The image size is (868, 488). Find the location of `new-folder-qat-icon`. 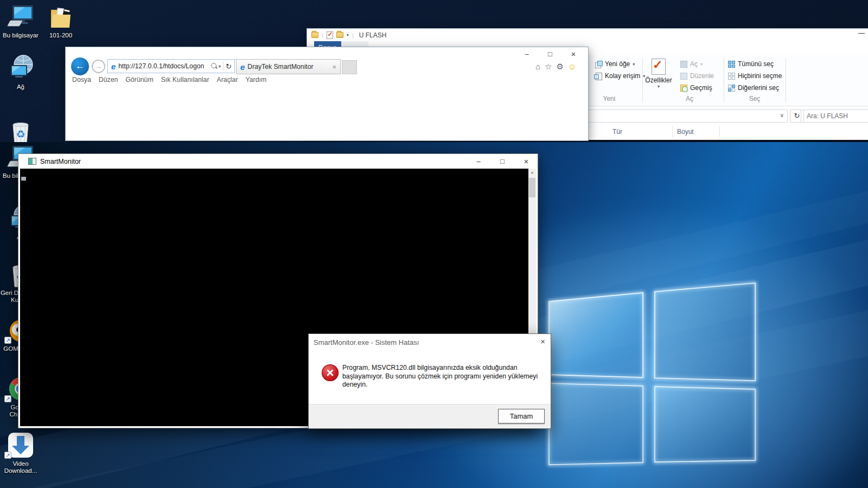

new-folder-qat-icon is located at coordinates (340, 35).